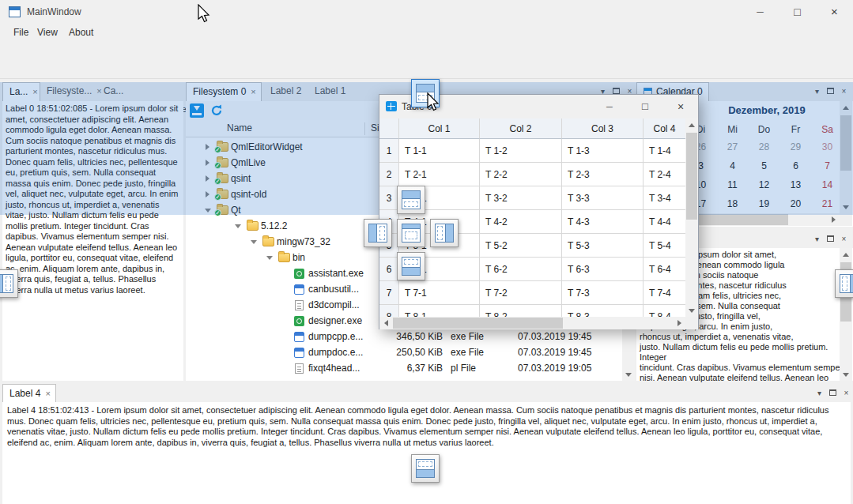  I want to click on tab-label4: Label 4×, so click(29, 393).